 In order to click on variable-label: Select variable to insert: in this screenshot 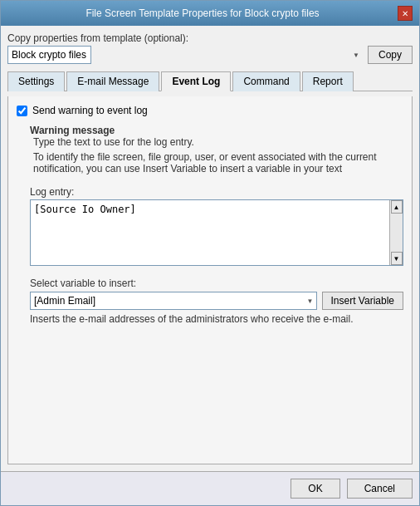, I will do `click(217, 283)`.